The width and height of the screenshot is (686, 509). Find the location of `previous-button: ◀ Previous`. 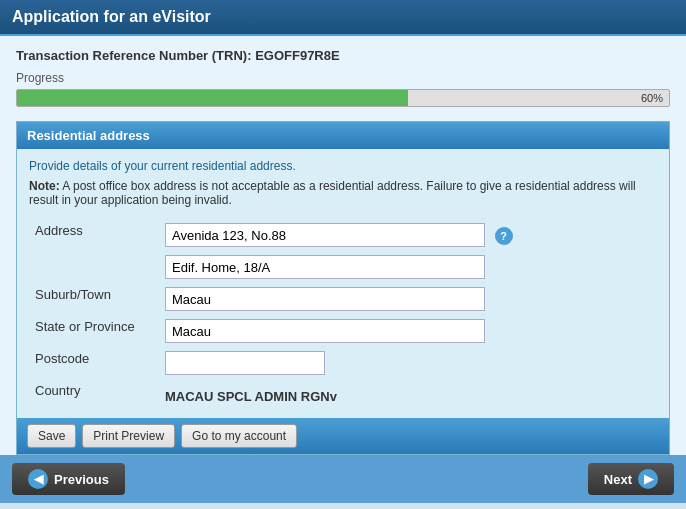

previous-button: ◀ Previous is located at coordinates (68, 479).